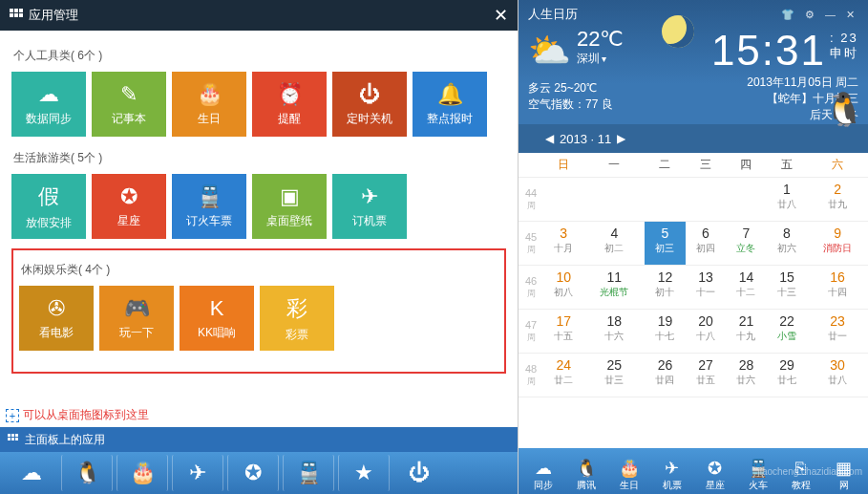 This screenshot has width=868, height=494. I want to click on tile-icon: ⏻, so click(370, 95).